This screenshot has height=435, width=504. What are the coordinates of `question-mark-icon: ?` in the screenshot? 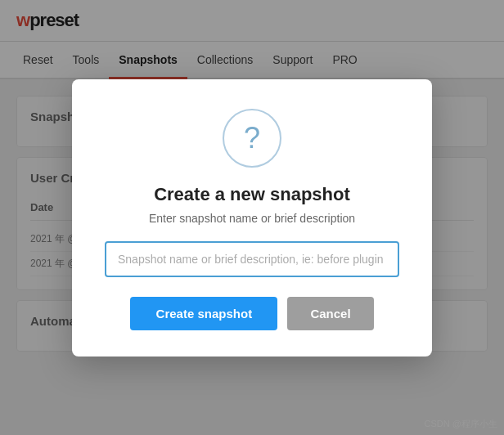 It's located at (252, 138).